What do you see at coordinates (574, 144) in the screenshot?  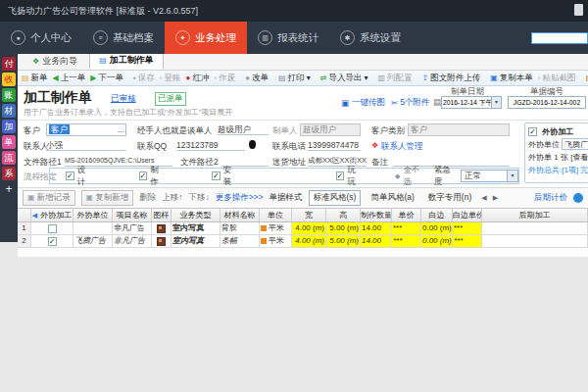 I see `outsource-unit-field: 飞腾广告` at bounding box center [574, 144].